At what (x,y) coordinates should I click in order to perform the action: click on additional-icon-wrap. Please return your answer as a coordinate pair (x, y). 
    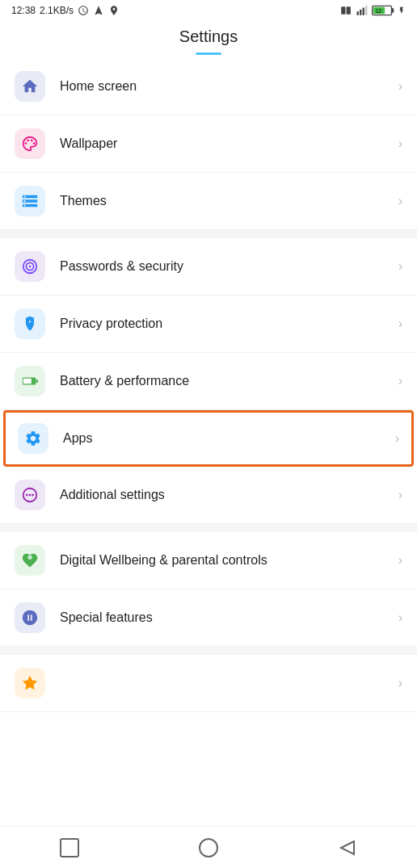
    Looking at the image, I should click on (30, 495).